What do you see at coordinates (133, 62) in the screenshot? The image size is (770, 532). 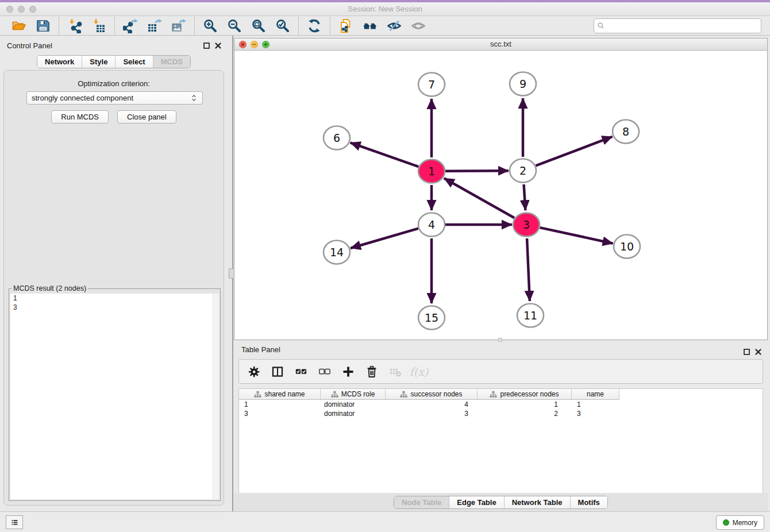 I see `tab-select: Select` at bounding box center [133, 62].